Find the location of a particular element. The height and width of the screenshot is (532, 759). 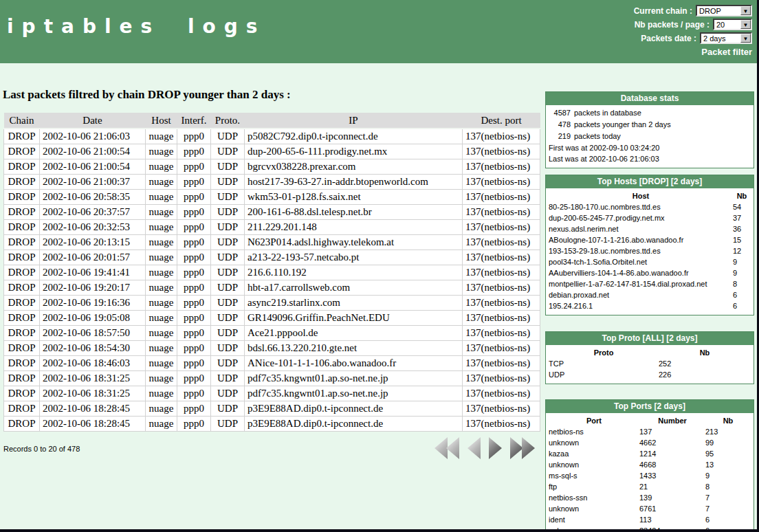

top-host-row: ABoulogne-107-1-1-216.abo.wanadoo.fr 15 is located at coordinates (650, 240).